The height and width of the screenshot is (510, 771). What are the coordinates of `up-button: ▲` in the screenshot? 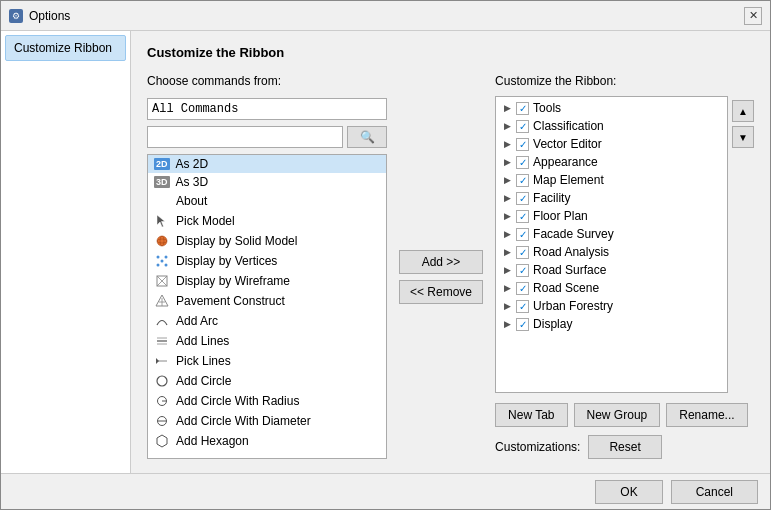 It's located at (743, 111).